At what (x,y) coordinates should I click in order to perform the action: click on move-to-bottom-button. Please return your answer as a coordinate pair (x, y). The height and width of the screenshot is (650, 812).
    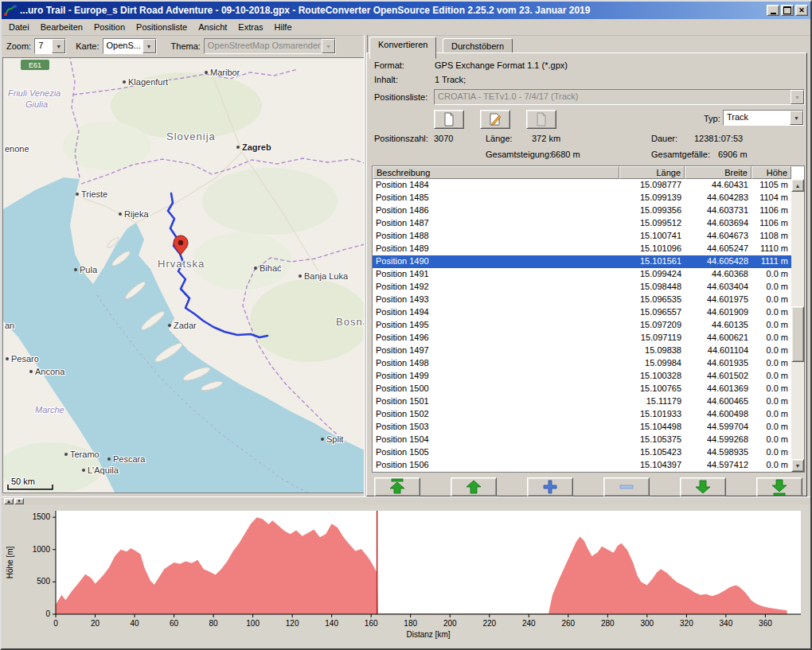
    Looking at the image, I should click on (779, 487).